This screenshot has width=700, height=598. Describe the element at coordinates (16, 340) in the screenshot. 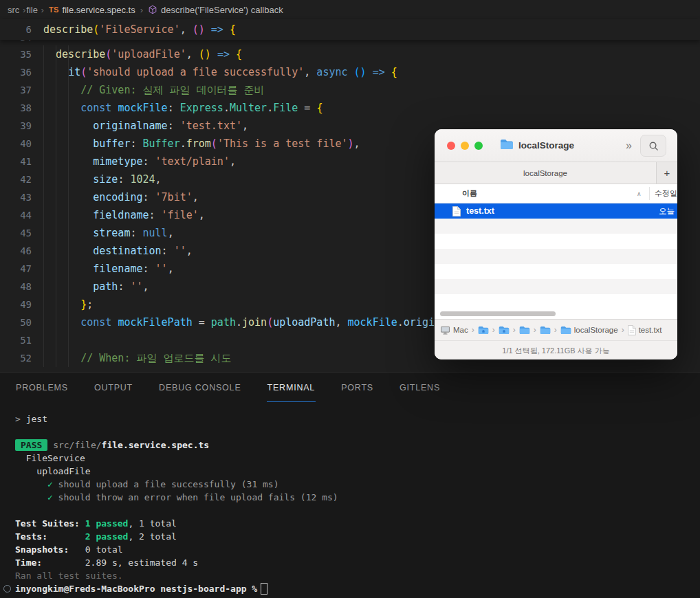

I see `line-number: 51` at that location.